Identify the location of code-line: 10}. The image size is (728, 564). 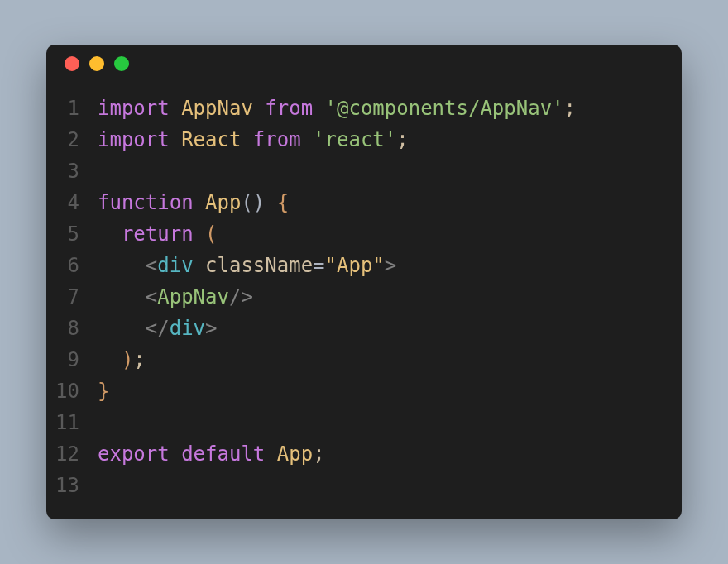
(364, 391).